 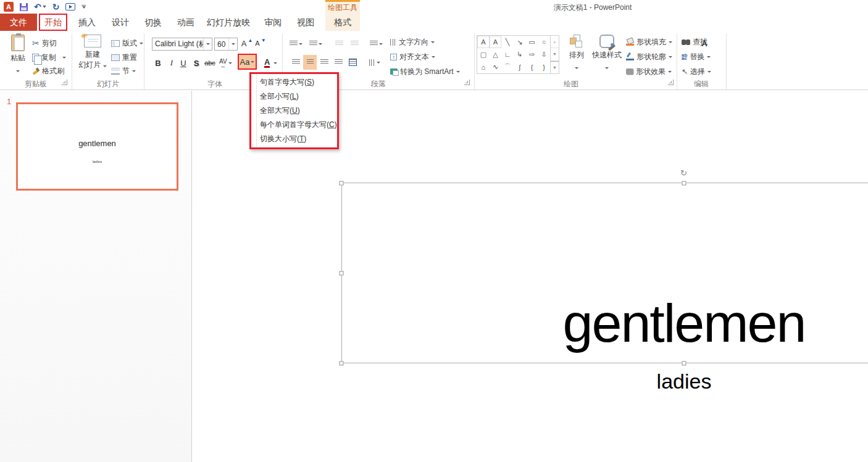 What do you see at coordinates (87, 22) in the screenshot?
I see `tab-insert: 插入` at bounding box center [87, 22].